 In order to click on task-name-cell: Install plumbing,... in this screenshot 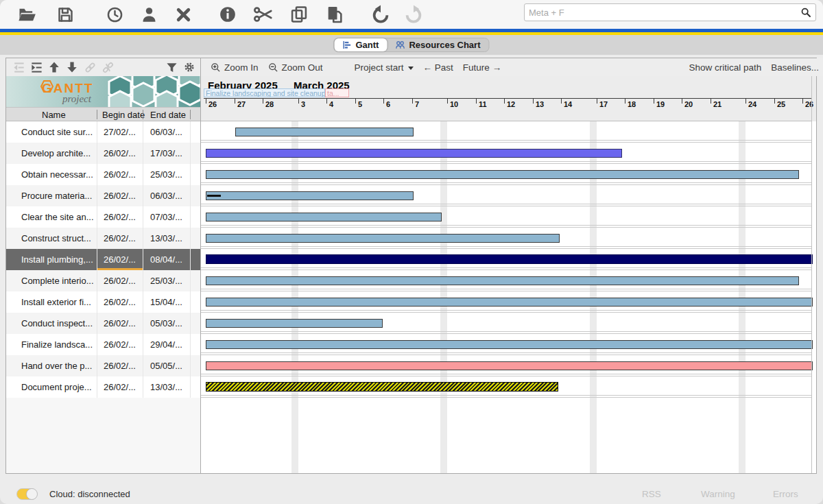, I will do `click(58, 259)`.